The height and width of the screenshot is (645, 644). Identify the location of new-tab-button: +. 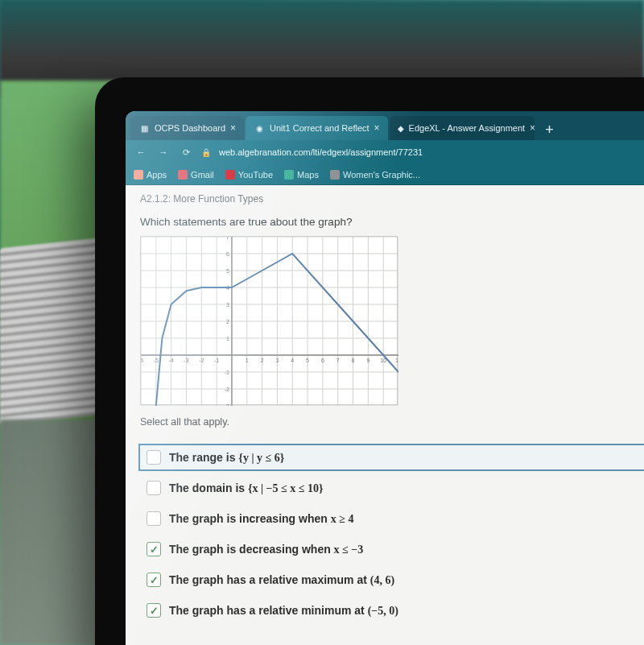
(550, 130).